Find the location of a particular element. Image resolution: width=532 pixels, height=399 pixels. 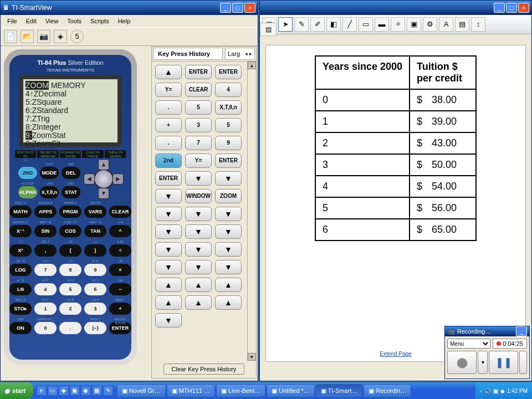

tool-properties-icon: ⚙ is located at coordinates (430, 24).